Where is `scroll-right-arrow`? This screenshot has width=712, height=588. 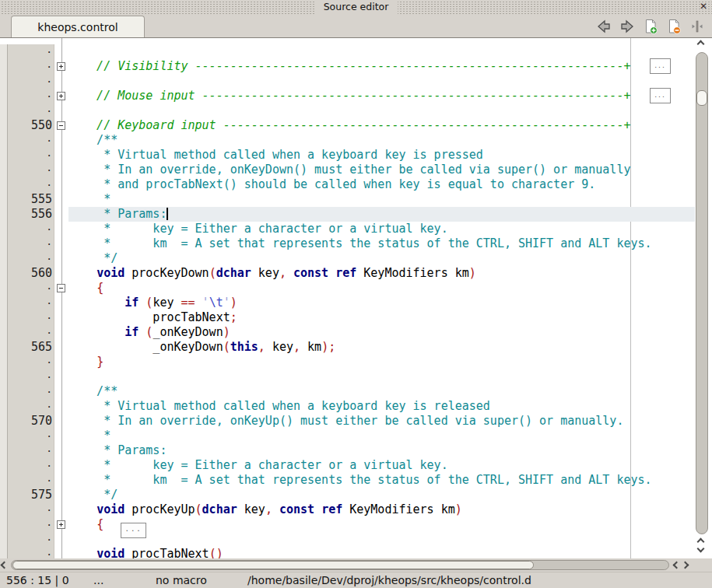
scroll-right-arrow is located at coordinates (686, 565).